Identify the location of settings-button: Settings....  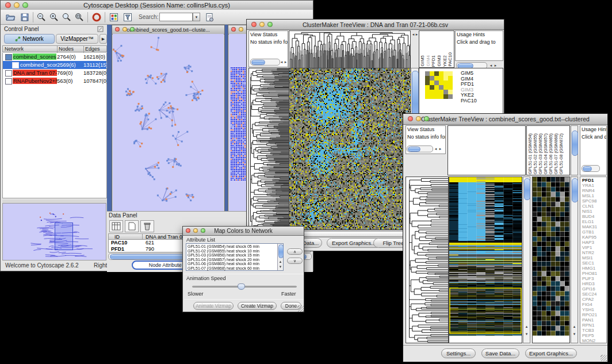
(458, 353).